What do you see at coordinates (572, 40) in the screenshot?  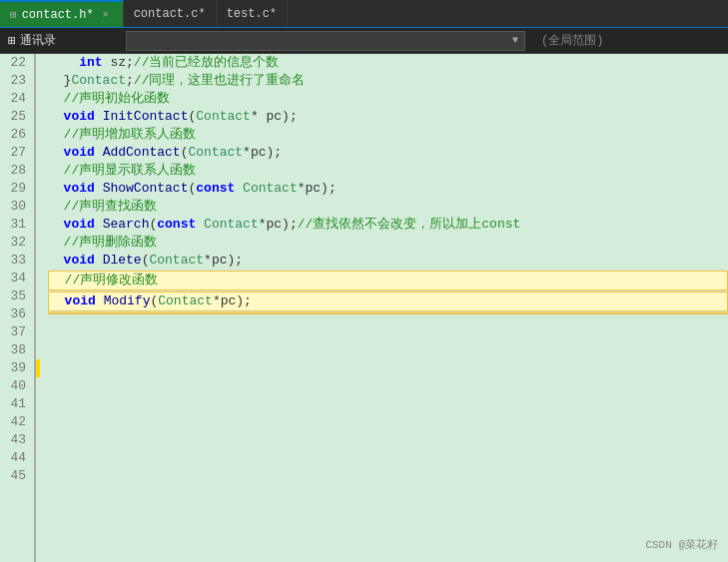 I see `toolbar-scope: (全局范围)` at bounding box center [572, 40].